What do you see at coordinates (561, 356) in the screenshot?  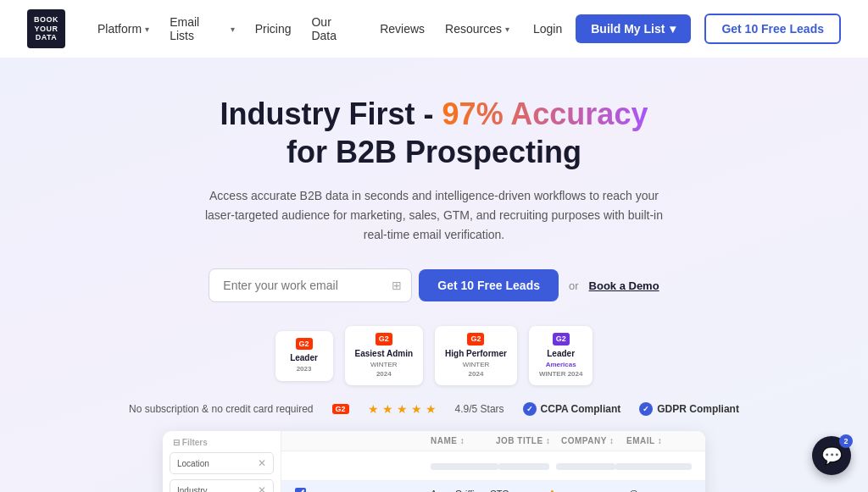 I see `badge-leader-americas: G2 Leader Americas WINTER 2024` at bounding box center [561, 356].